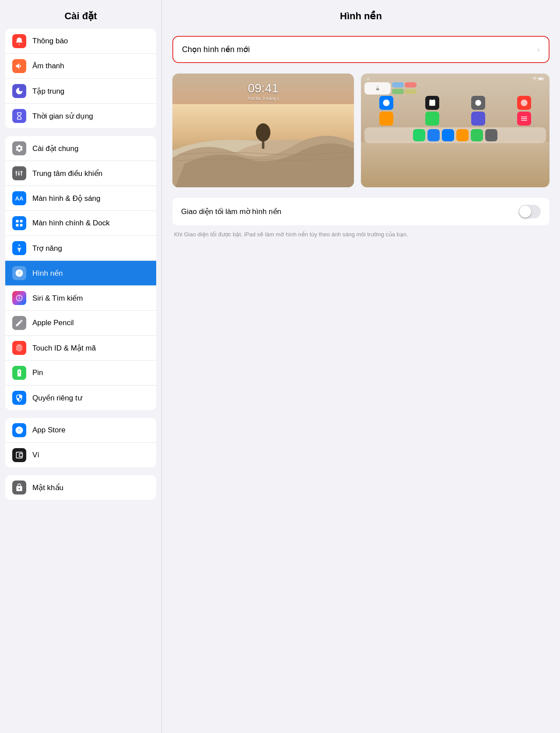 The width and height of the screenshot is (560, 733). What do you see at coordinates (19, 41) in the screenshot?
I see `bell-icon` at bounding box center [19, 41].